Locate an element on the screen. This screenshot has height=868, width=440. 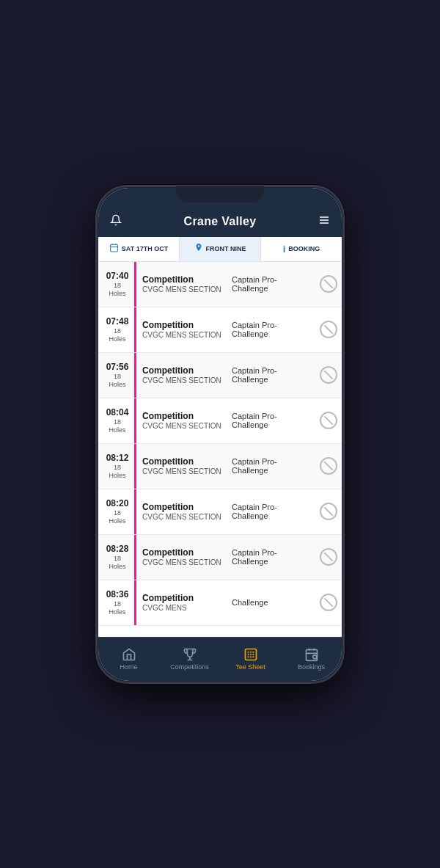
tee-time: 07:56 is located at coordinates (117, 367).